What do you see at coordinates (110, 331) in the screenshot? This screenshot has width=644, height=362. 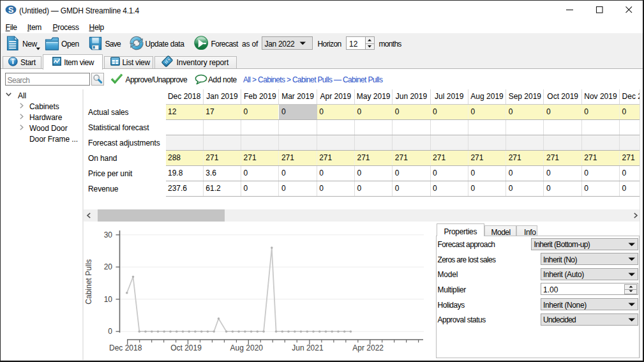 I see `svg-text: 0` at bounding box center [110, 331].